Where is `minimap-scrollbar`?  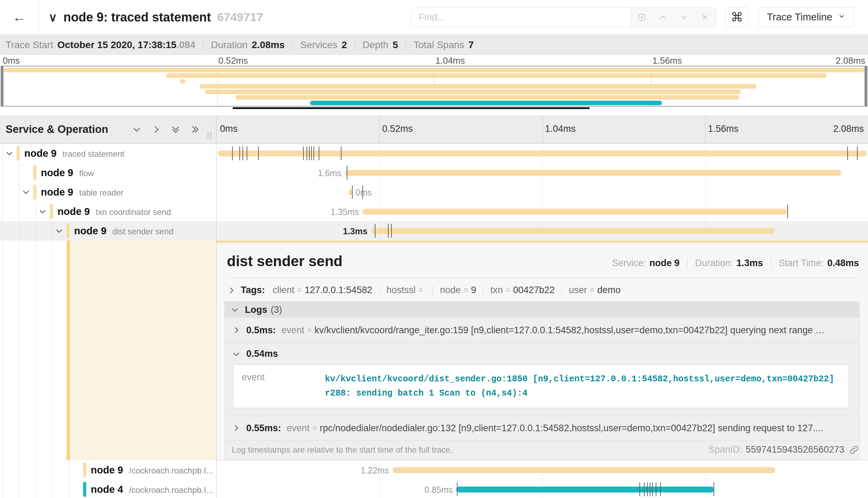 minimap-scrollbar is located at coordinates (411, 108).